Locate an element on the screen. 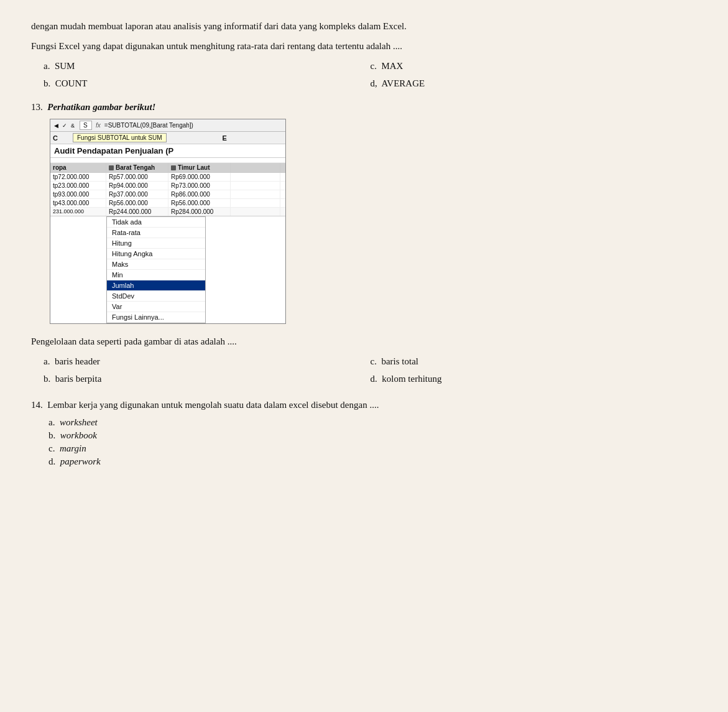 This screenshot has width=728, height=712. cell-r2-c4 is located at coordinates (256, 194).